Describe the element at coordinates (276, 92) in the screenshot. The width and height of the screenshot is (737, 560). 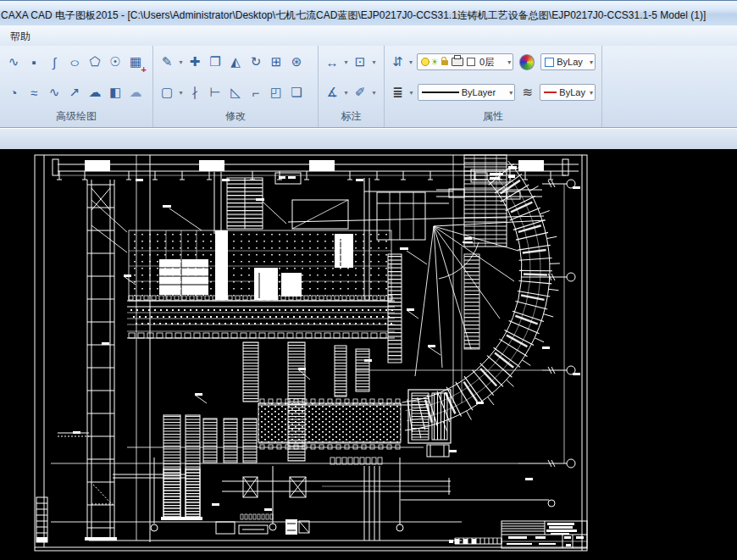
I see `explode-icon: ◰` at that location.